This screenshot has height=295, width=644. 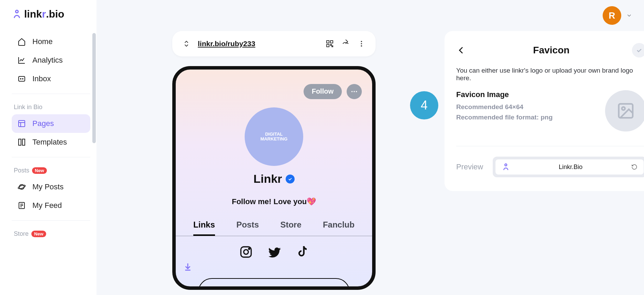 What do you see at coordinates (323, 92) in the screenshot?
I see `follow-button: Follow` at bounding box center [323, 92].